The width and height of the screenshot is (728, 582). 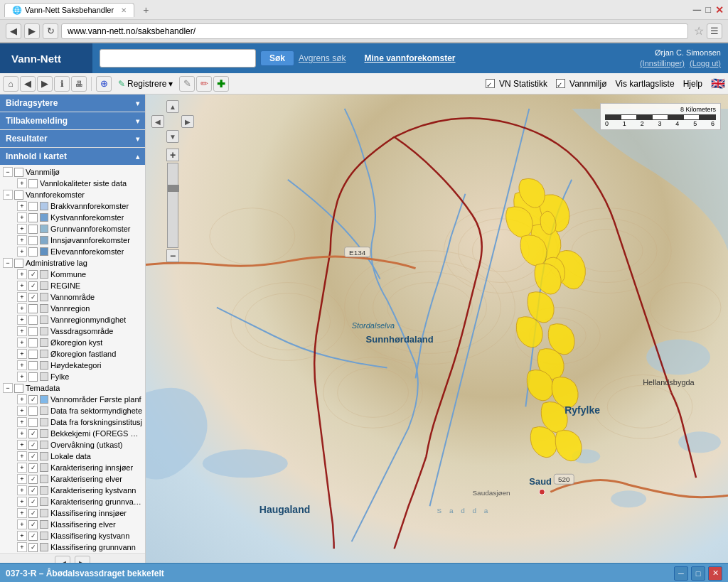 What do you see at coordinates (73, 513) in the screenshot?
I see `layer-klas-innsjo: + Klassifisering innsjøer` at bounding box center [73, 513].